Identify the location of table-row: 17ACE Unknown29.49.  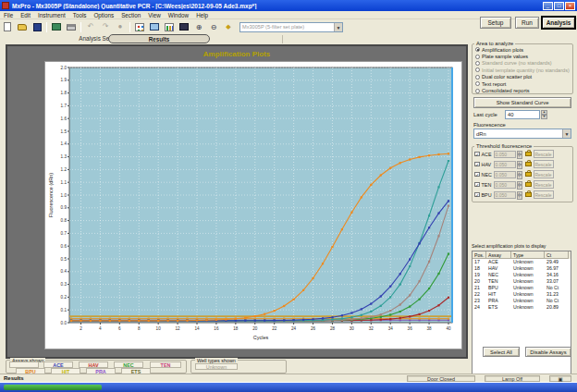
(522, 263).